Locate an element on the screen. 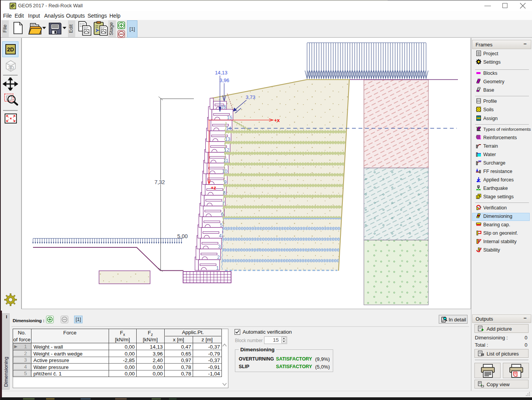 Image resolution: width=532 pixels, height=400 pixels. svg-text: 15 is located at coordinates (230, 118).